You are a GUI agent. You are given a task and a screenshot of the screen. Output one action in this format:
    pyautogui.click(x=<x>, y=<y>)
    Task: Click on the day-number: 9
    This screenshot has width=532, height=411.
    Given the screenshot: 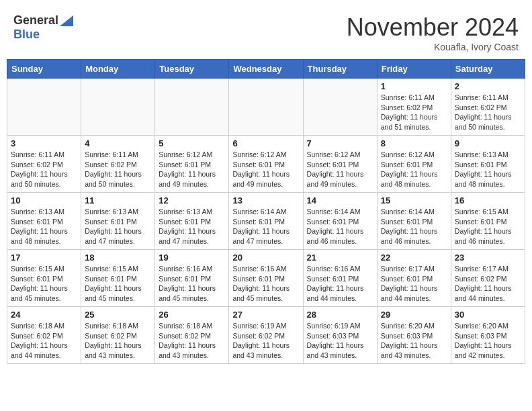 What is the action you would take?
    pyautogui.click(x=488, y=144)
    